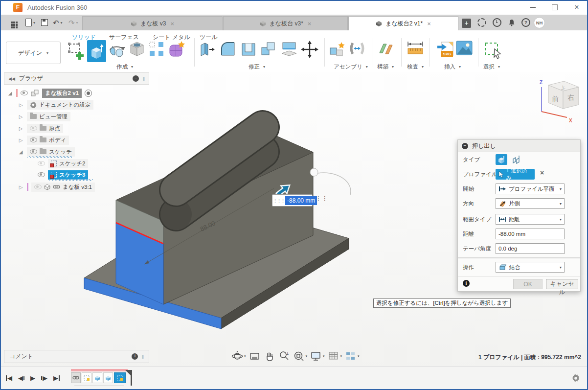  I want to click on user-avatar: NH, so click(539, 23).